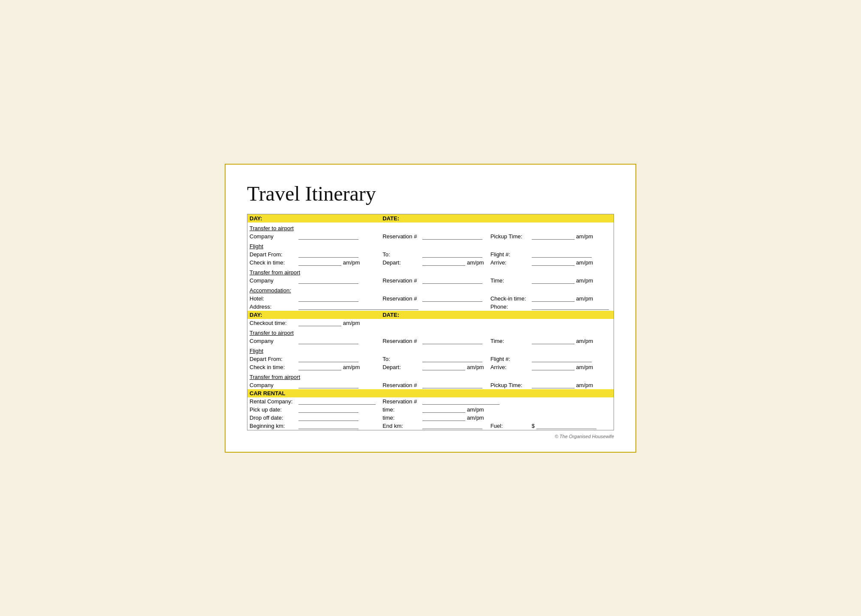 The width and height of the screenshot is (861, 616). Describe the element at coordinates (430, 245) in the screenshot. I see `flight1-title-row: Flight` at that location.